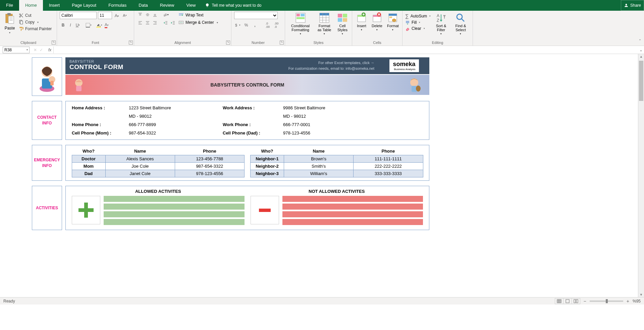 The image size is (644, 330). Describe the element at coordinates (641, 176) in the screenshot. I see `vertical-scrollbar: ▲ ▼` at that location.